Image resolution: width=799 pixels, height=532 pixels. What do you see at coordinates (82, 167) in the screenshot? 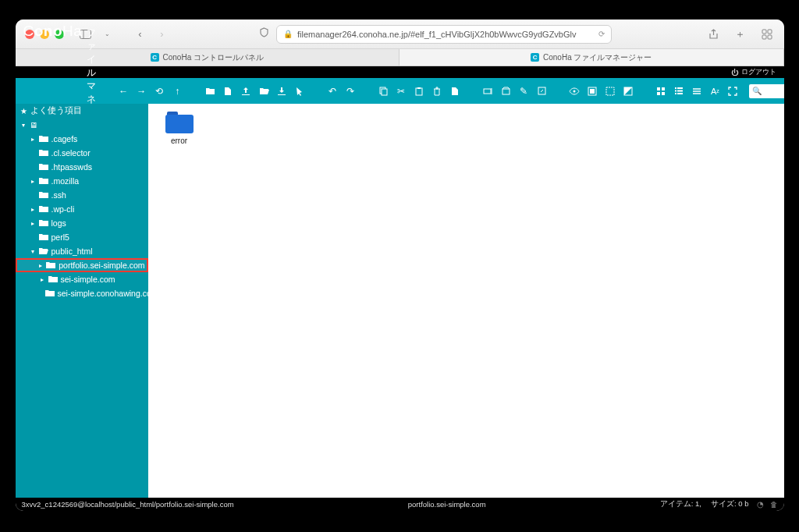
I see `tree-item: ▸.htpasswds` at bounding box center [82, 167].